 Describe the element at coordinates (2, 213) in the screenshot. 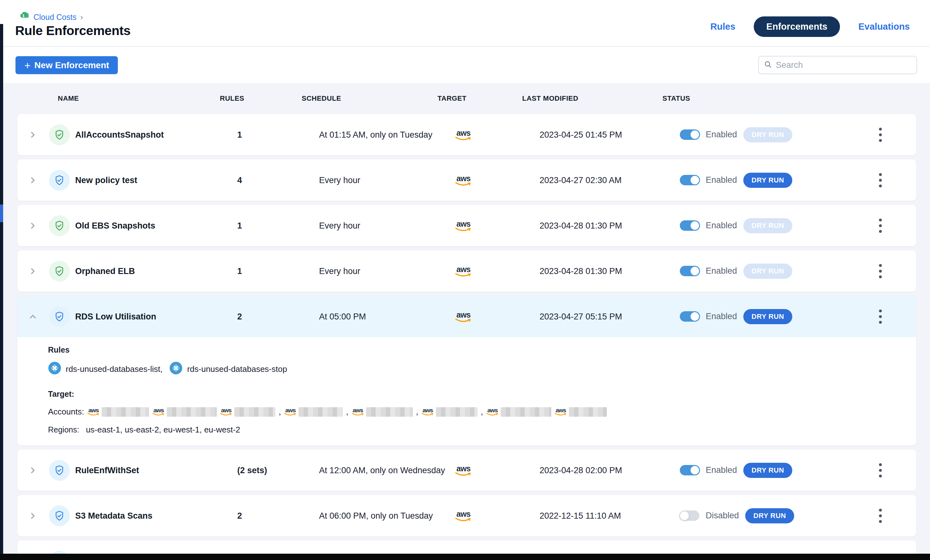

I see `sidebar-active-indicator` at that location.